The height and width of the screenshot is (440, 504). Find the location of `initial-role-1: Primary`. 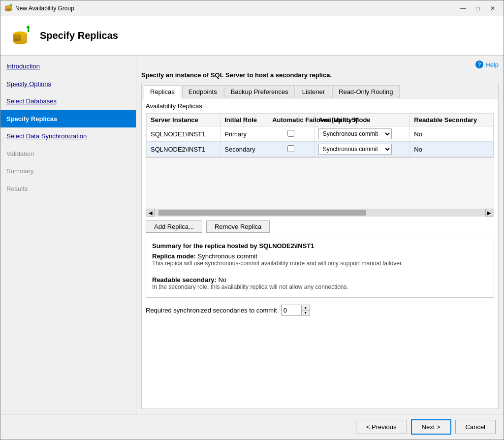

initial-role-1: Primary is located at coordinates (244, 134).